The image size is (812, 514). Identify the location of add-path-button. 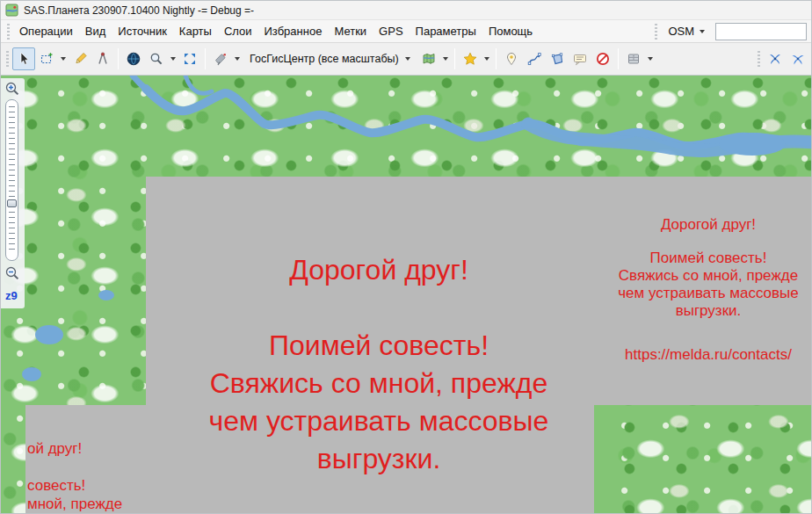
(534, 59).